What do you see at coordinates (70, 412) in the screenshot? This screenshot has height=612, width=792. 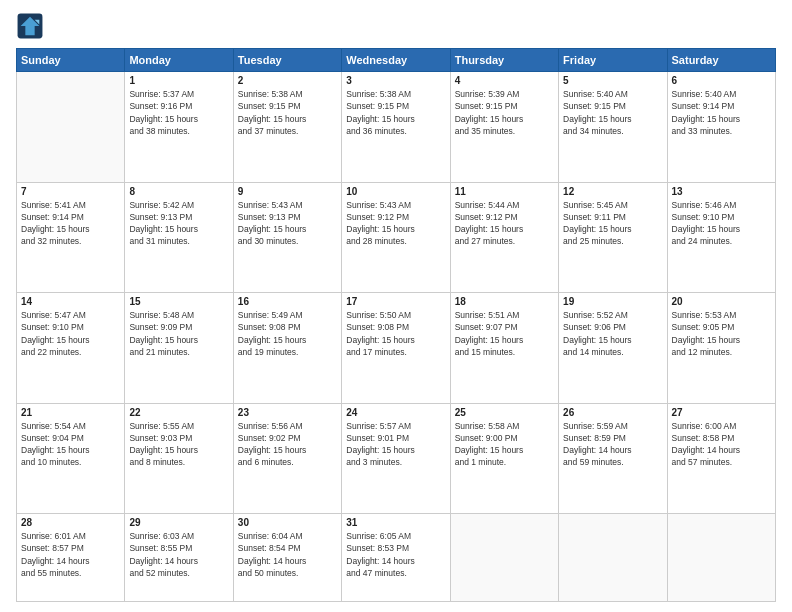 I see `day-number: 21` at bounding box center [70, 412].